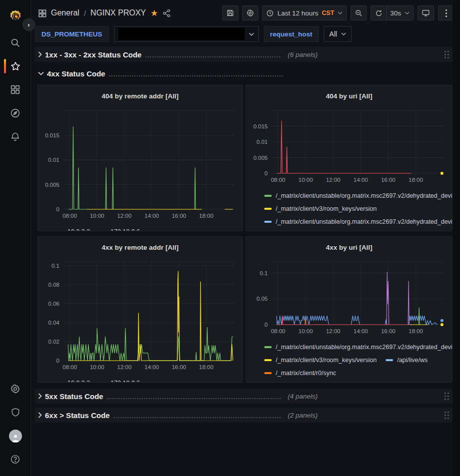 Image resolution: width=460 pixels, height=476 pixels. What do you see at coordinates (15, 438) in the screenshot?
I see `person-icon` at bounding box center [15, 438].